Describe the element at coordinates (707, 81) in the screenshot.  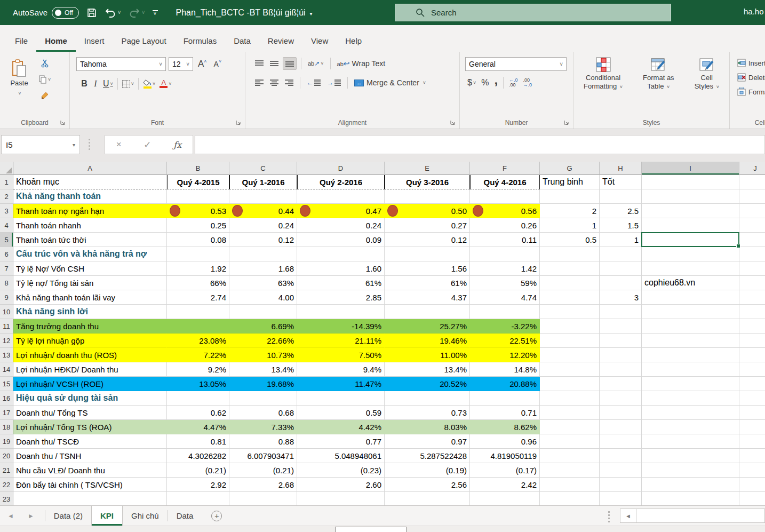
I see `cell-styles-button: CellStyles ˅` at that location.